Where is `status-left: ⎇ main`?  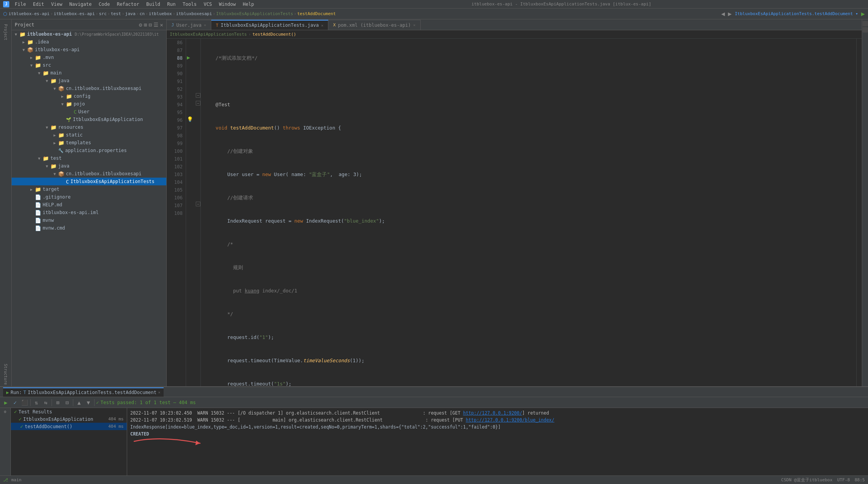 status-left: ⎇ main is located at coordinates (12, 480).